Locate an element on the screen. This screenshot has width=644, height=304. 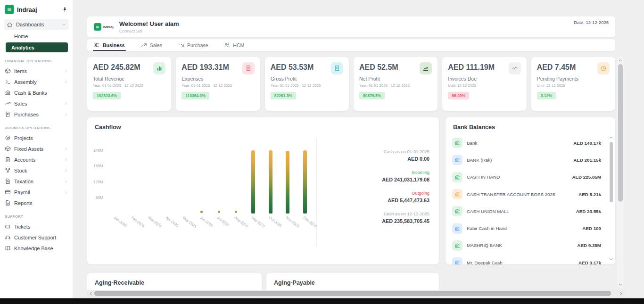
brand: In Indraaj is located at coordinates (36, 11).